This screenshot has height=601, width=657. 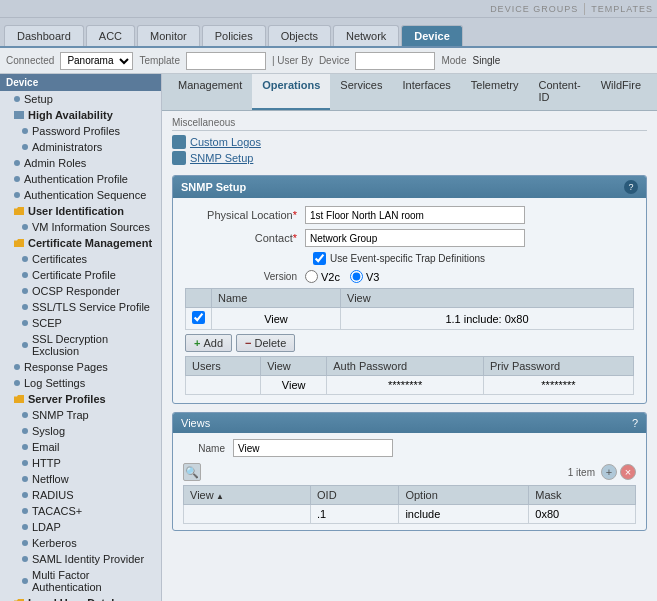 What do you see at coordinates (80, 559) in the screenshot?
I see `sidebar-item-saml-idp: SAML Identity Provider` at bounding box center [80, 559].